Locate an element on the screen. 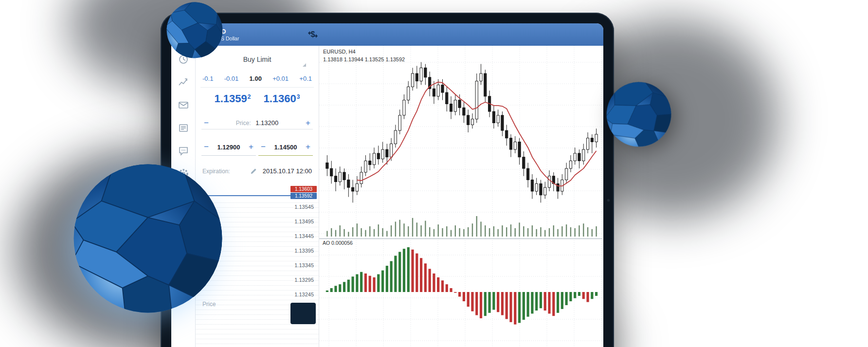 This screenshot has width=868, height=347. ask-quote: 1.13603 is located at coordinates (282, 99).